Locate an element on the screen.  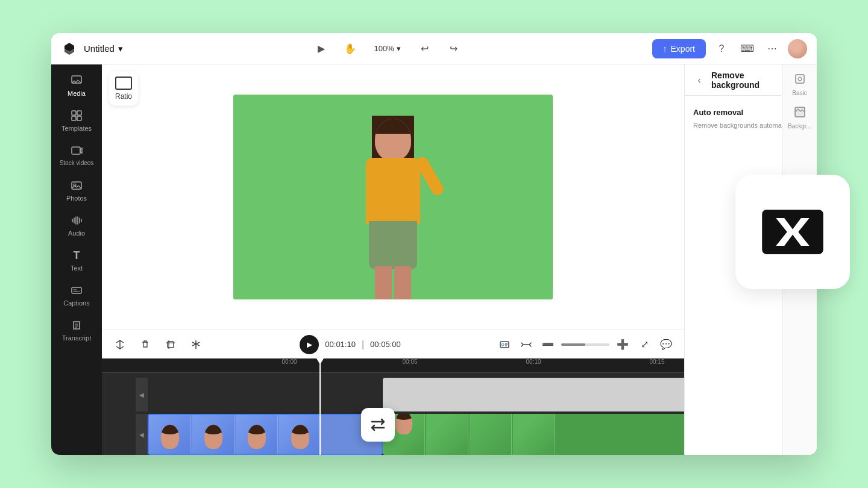
playback-center: ▶ 00:01:10 | 00:05:00 is located at coordinates (350, 345).